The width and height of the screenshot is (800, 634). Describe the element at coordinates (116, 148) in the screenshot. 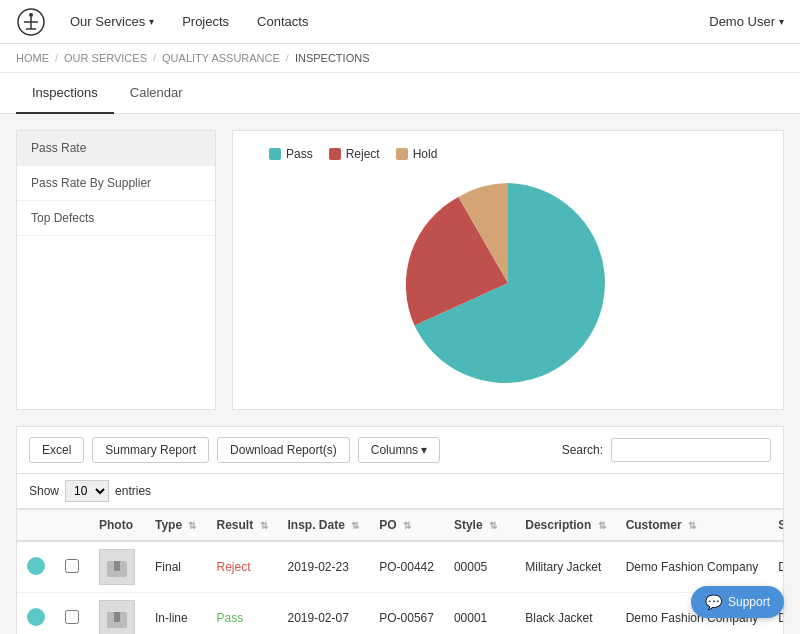

I see `chart-sidebar-pass-rate: Pass Rate` at that location.